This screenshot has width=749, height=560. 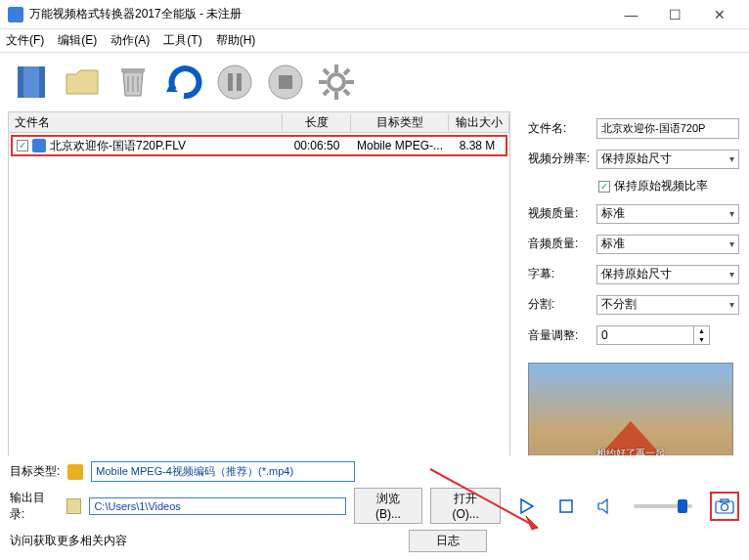 I want to click on outdir-label: 输出目录:, so click(x=34, y=506).